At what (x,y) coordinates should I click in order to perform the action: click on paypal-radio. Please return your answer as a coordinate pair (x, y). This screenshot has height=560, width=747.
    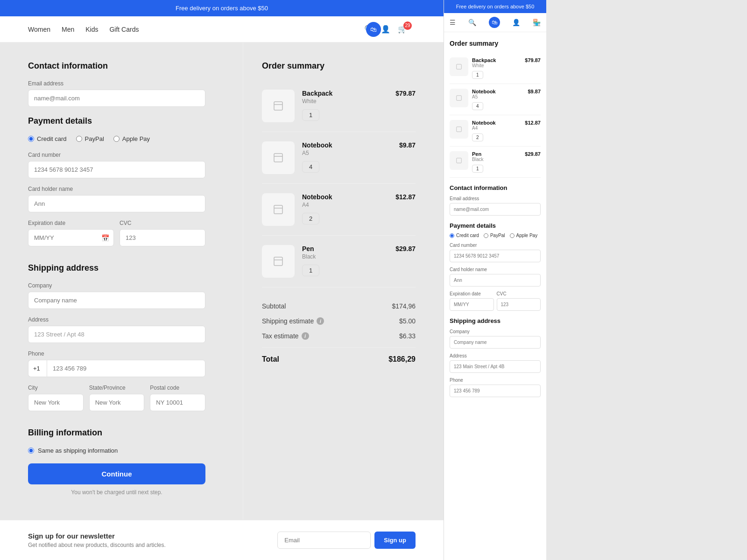
    Looking at the image, I should click on (79, 139).